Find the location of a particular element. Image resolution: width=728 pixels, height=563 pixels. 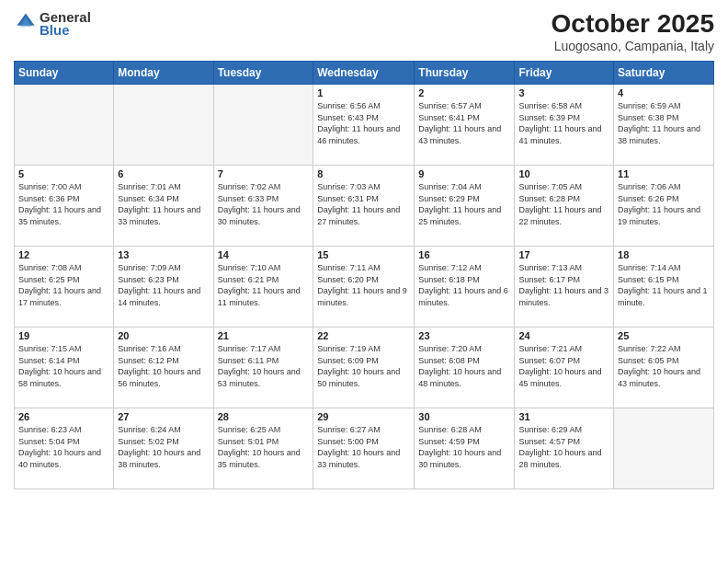

calendar-week-2: 5Sunrise: 7:00 AM Sunset: 6:36 PM Daylig… is located at coordinates (364, 206).